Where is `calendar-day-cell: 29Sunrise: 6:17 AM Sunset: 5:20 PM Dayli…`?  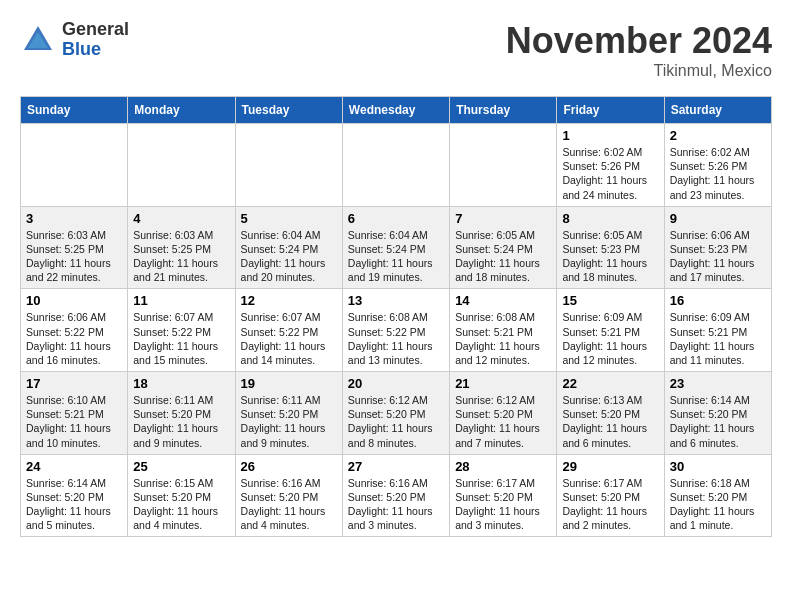
calendar-day-cell: 29Sunrise: 6:17 AM Sunset: 5:20 PM Dayli… is located at coordinates (610, 496).